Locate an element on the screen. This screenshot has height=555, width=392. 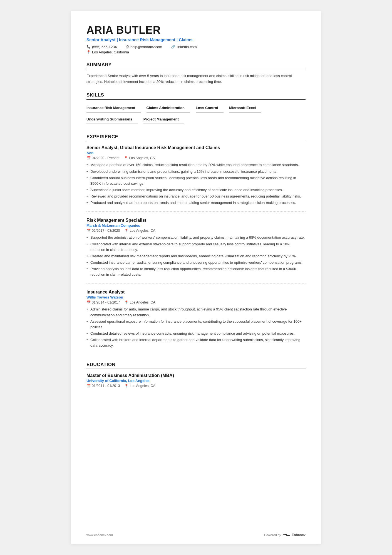
powered-by-text: Powered by is located at coordinates (272, 535).